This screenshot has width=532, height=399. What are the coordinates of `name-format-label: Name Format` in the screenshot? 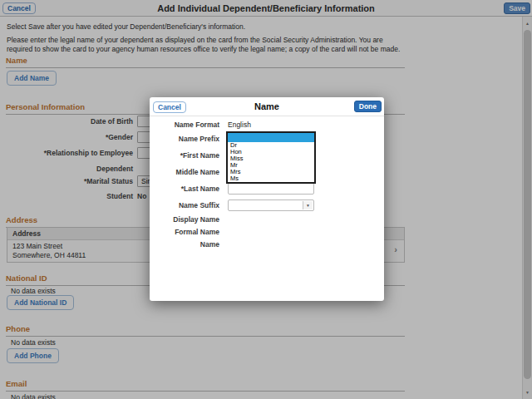 It's located at (185, 125).